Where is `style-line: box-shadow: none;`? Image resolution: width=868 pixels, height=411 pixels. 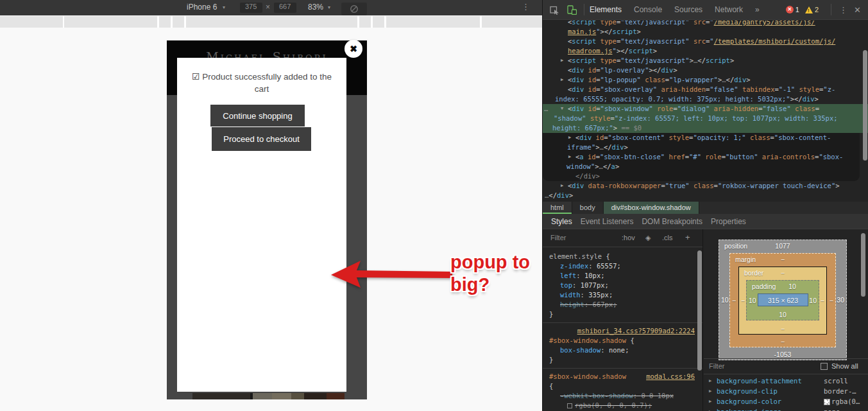 style-line: box-shadow: none; is located at coordinates (622, 351).